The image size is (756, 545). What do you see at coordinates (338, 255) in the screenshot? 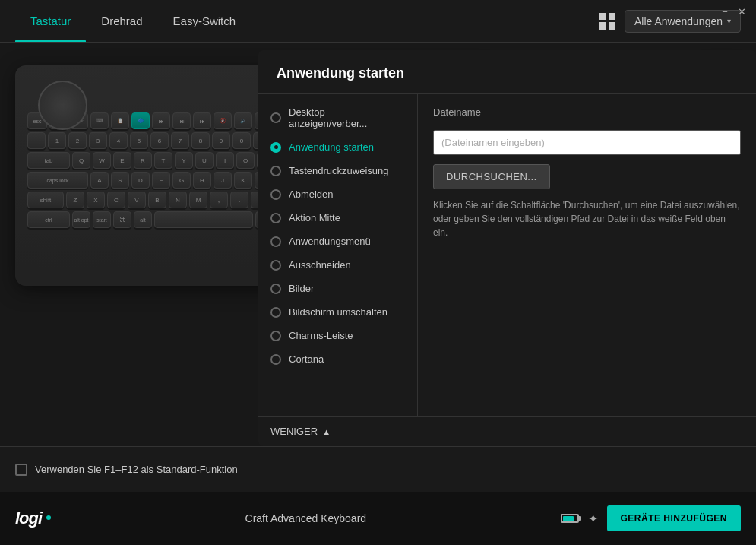
I see `action-list: Desktop anzeigen/verber... Anwendung sta…` at bounding box center [338, 255].